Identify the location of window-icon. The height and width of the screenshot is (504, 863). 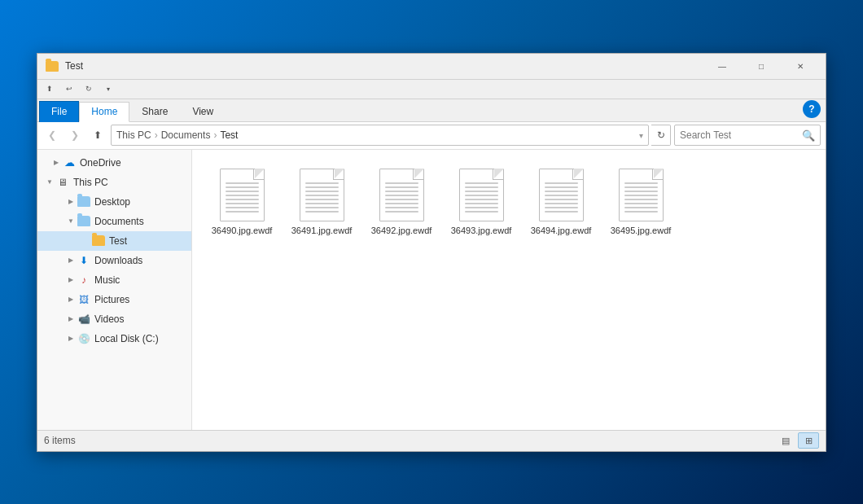
(52, 66).